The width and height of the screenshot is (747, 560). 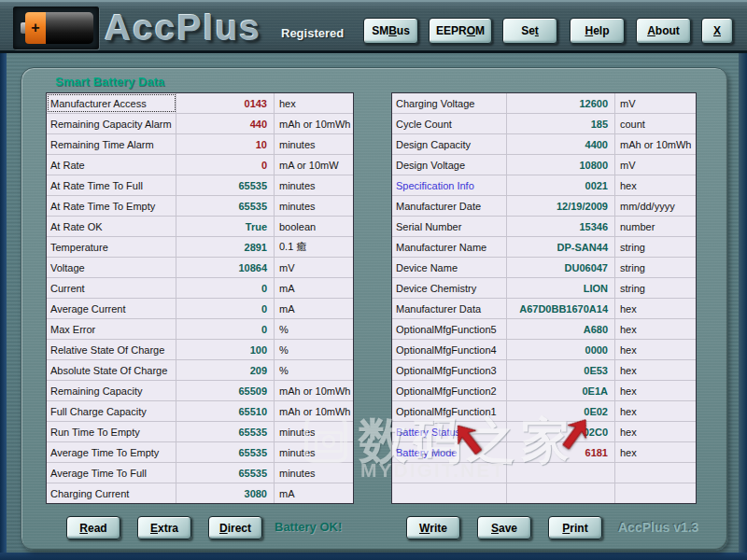 I want to click on table-row: Design Capacity 4400 mAh or 10mWh, so click(x=543, y=145).